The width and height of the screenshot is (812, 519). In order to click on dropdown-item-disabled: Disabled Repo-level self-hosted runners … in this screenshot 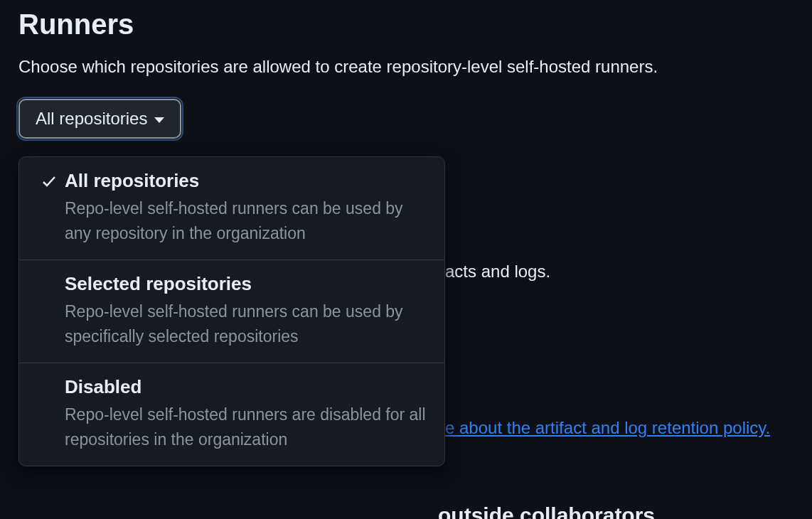, I will do `click(232, 414)`.